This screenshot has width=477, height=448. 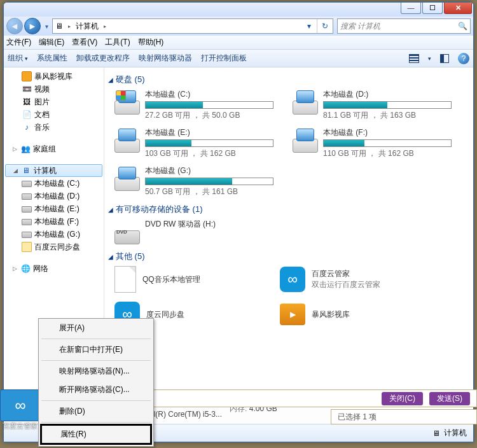 What do you see at coordinates (117, 42) in the screenshot?
I see `menu-tools: 工具(T)` at bounding box center [117, 42].